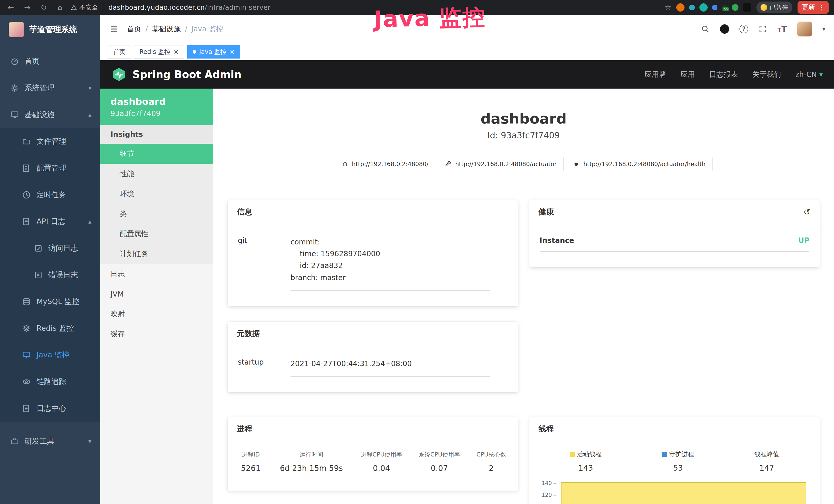 Image resolution: width=834 pixels, height=504 pixels. I want to click on sidebar-item-mysql: MySQL 监控, so click(50, 302).